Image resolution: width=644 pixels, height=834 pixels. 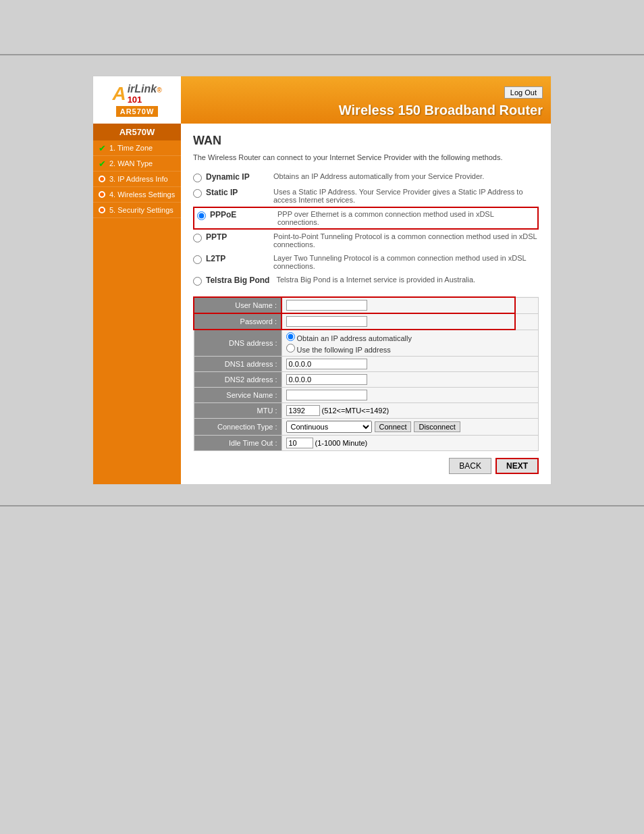 What do you see at coordinates (327, 305) in the screenshot?
I see `username-input` at bounding box center [327, 305].